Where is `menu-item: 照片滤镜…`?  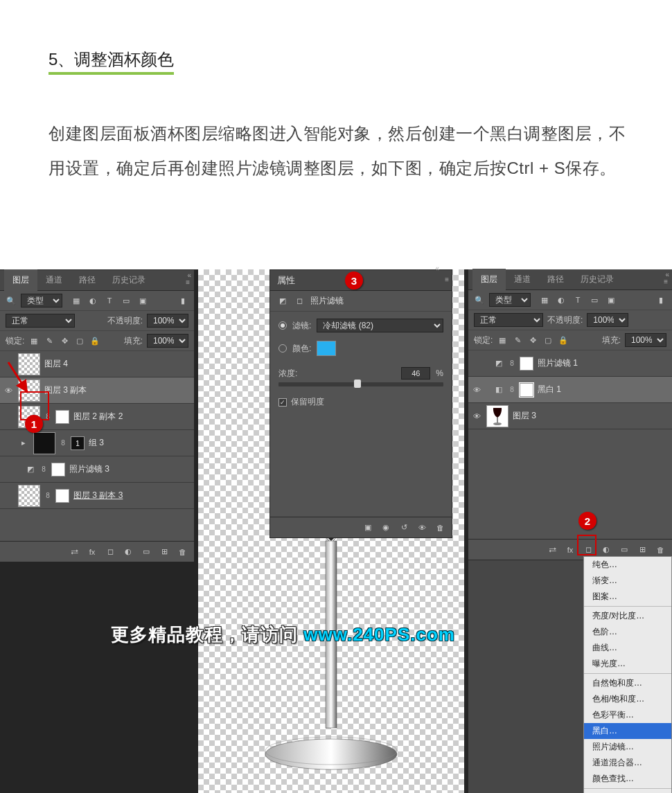 menu-item: 照片滤镜… is located at coordinates (628, 747).